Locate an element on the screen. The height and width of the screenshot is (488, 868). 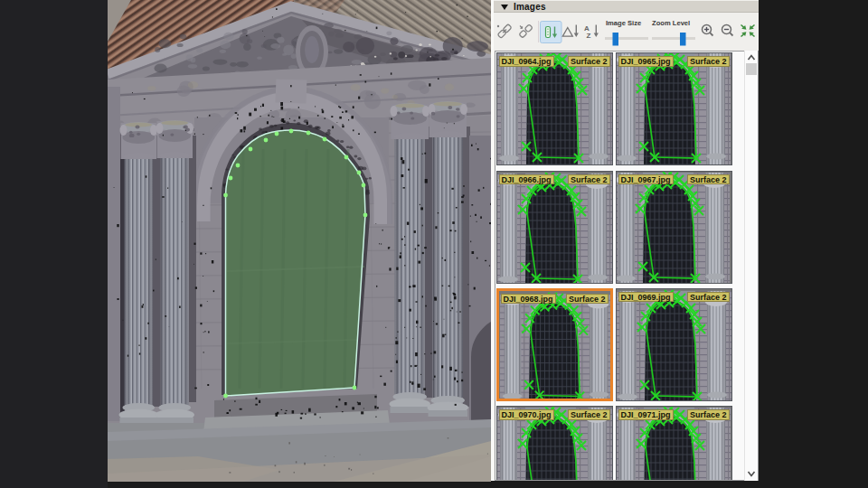
svg-text: Image Size is located at coordinates (624, 23).